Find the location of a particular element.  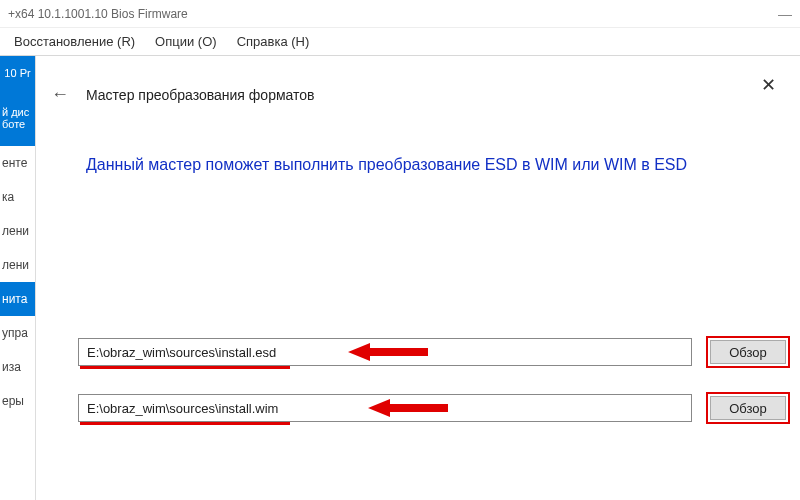

menu-options: Опции (O) is located at coordinates (186, 42).